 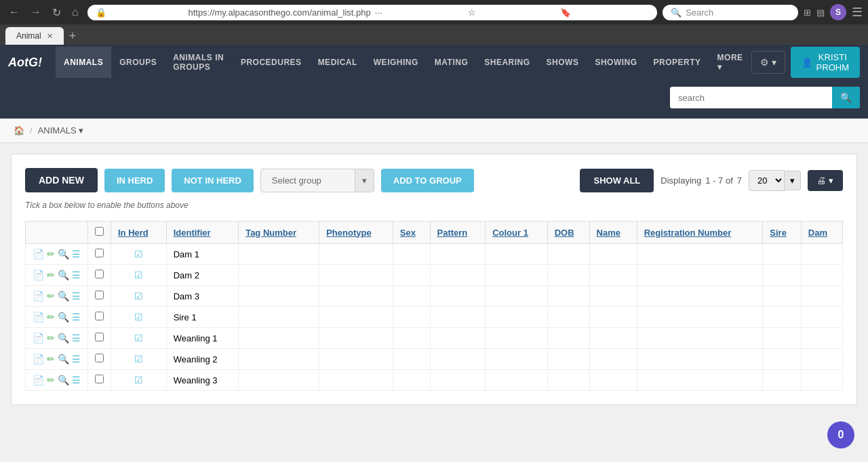 I want to click on browser-search-box: 🔍 Search, so click(x=730, y=12).